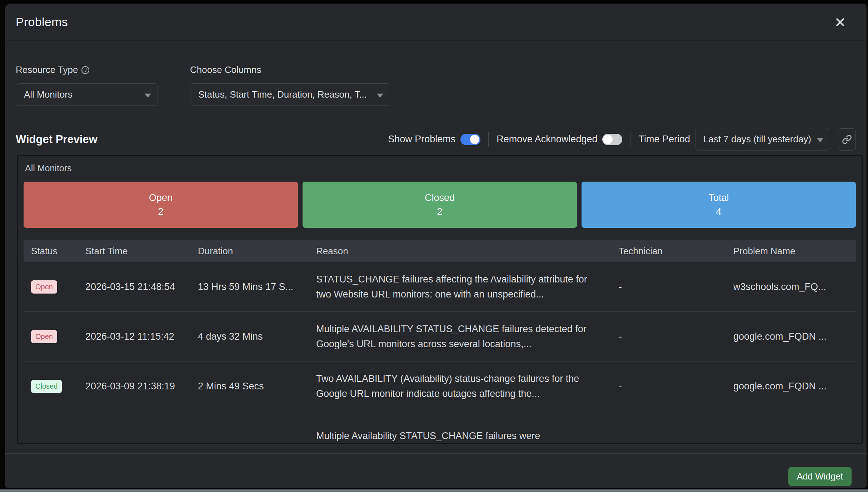 The image size is (868, 492). What do you see at coordinates (141, 386) in the screenshot?
I see `start-time-cell: 2026-03-09 21:38:19` at bounding box center [141, 386].